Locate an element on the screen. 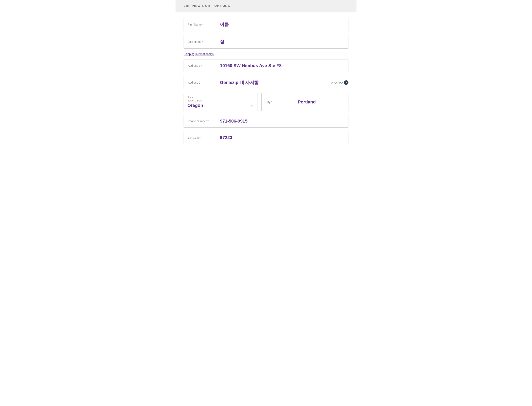 This screenshot has width=532, height=406. page-container: SHIPPING & GIFT OPTIONS First Name * 이름 … is located at coordinates (266, 78).